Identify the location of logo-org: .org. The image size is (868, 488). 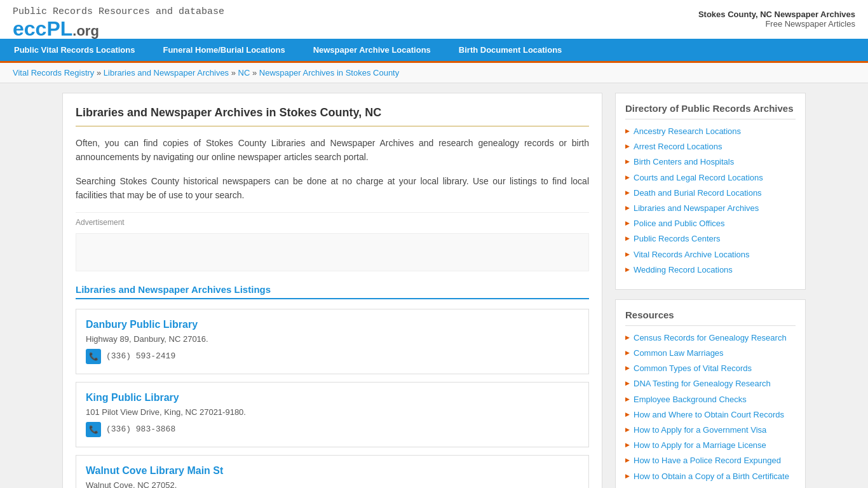
(86, 30).